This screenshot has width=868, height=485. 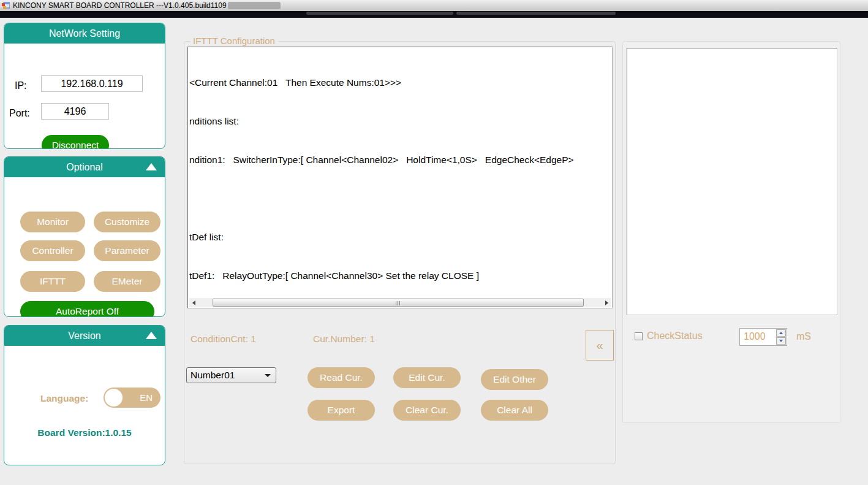 I want to click on port-input, so click(x=75, y=112).